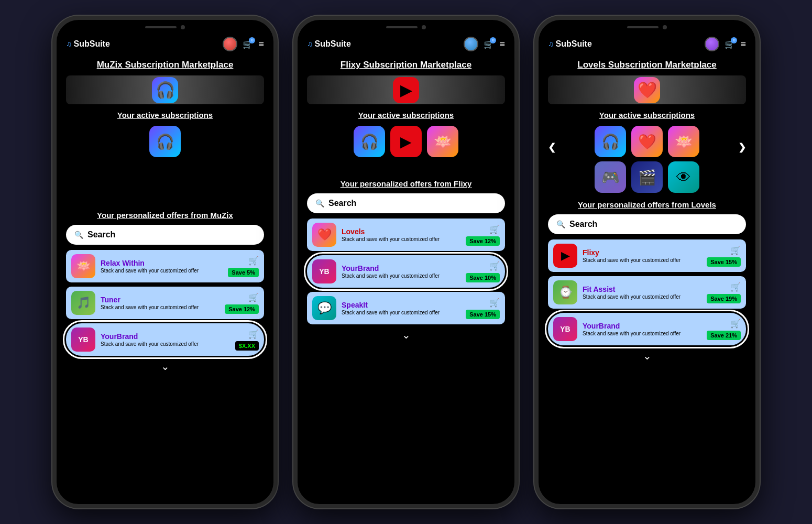  I want to click on offer-right: 🛒Save 12%, so click(242, 303).